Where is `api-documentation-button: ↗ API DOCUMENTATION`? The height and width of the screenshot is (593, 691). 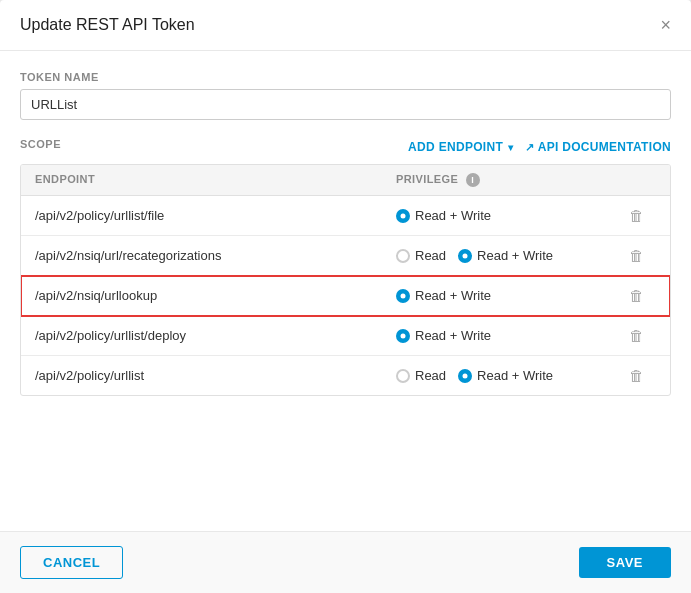
api-documentation-button: ↗ API DOCUMENTATION is located at coordinates (598, 147).